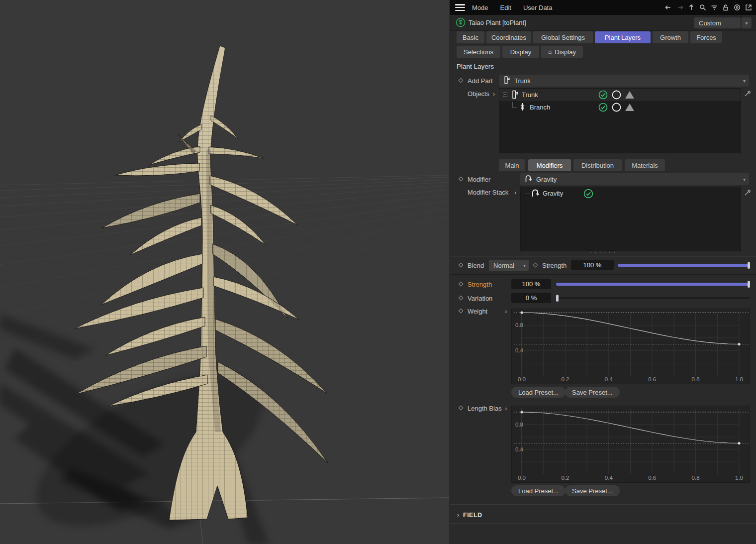 The width and height of the screenshot is (756, 544). Describe the element at coordinates (592, 265) in the screenshot. I see `blend-strength-value: 100 %` at that location.